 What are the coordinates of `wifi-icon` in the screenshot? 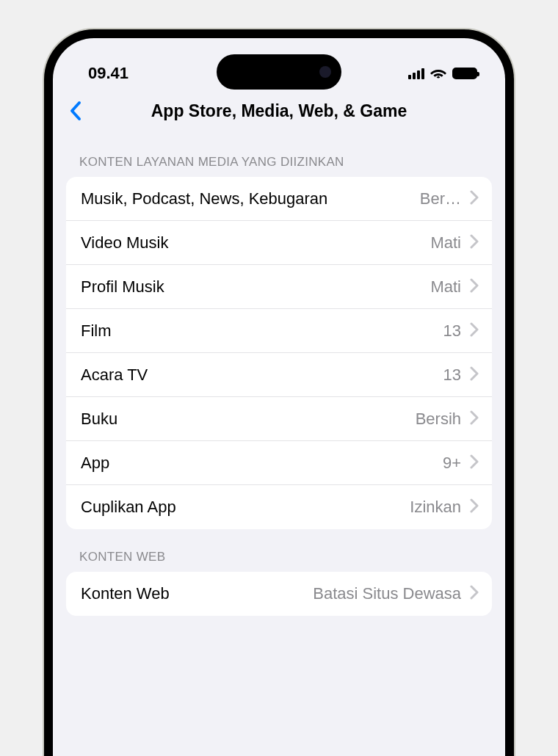 It's located at (438, 73).